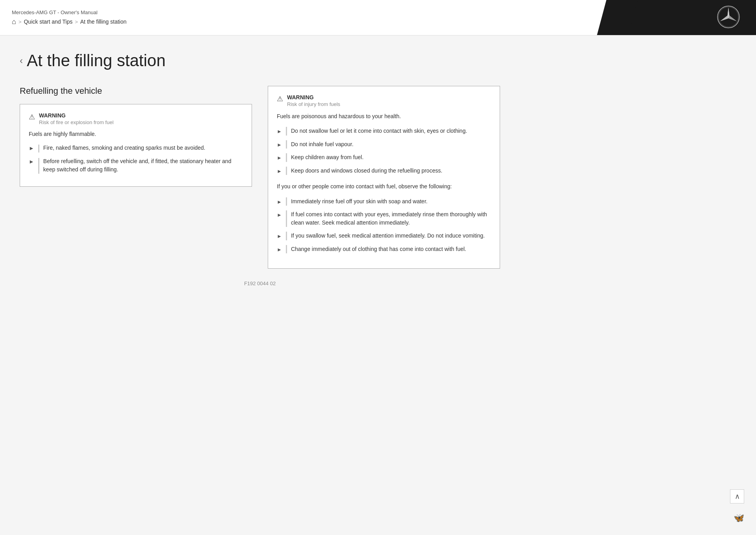 The width and height of the screenshot is (756, 535). I want to click on list-item-text-1: Fire, naked flames, smoking and creating…, so click(124, 148).